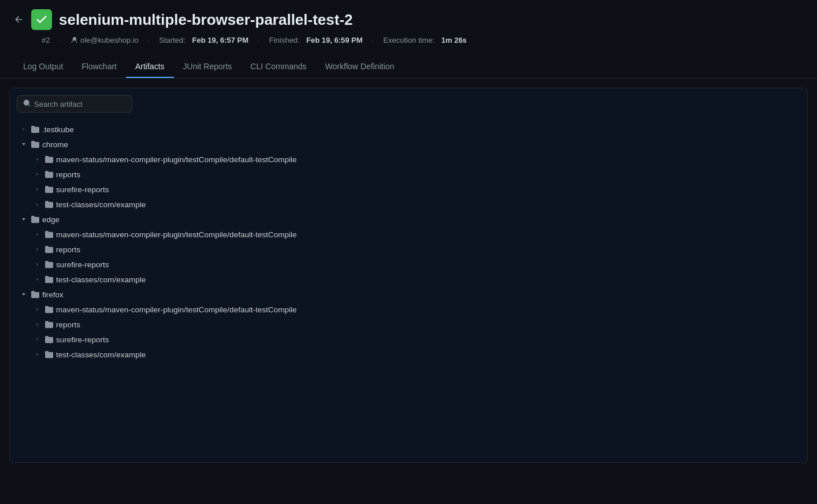  I want to click on tab-log-output: Log Output, so click(43, 67).